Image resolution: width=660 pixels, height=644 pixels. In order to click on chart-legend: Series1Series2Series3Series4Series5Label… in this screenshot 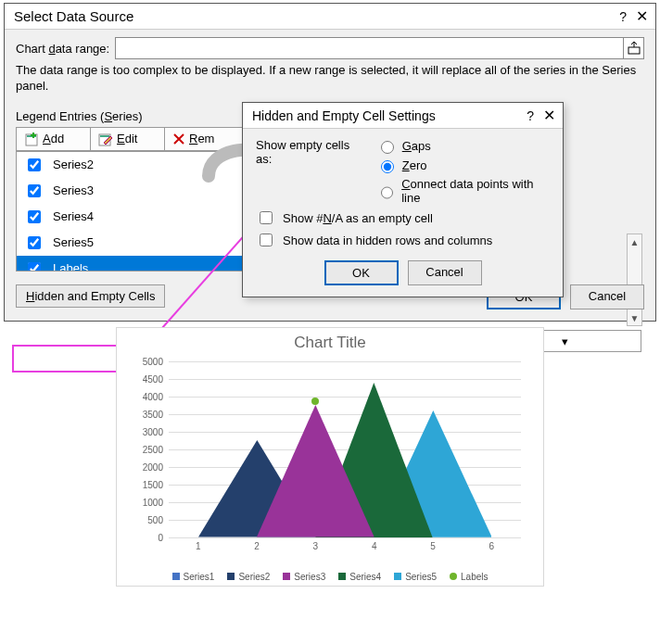, I will do `click(330, 576)`.